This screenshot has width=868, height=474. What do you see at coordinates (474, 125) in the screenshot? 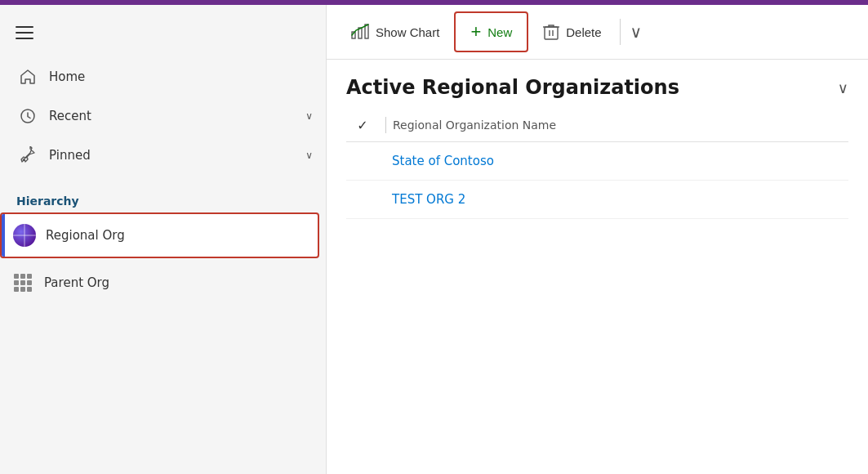
I see `column-header-name: Regional Organization Name` at bounding box center [474, 125].